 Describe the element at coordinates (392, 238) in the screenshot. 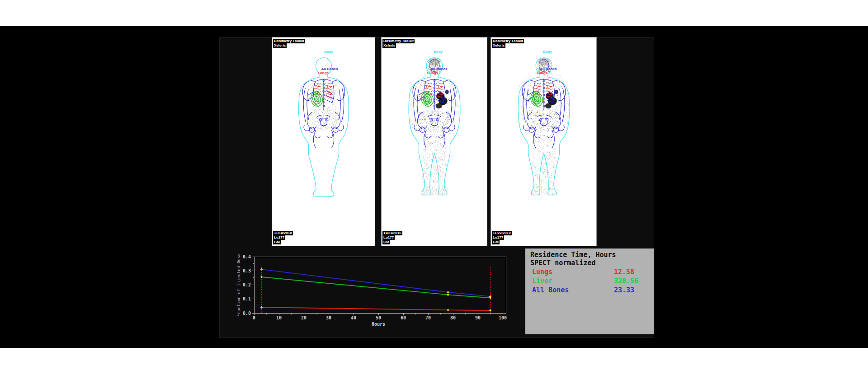

I see `viewport-footer-tags: 11/21/2010 Lu177 GM` at that location.